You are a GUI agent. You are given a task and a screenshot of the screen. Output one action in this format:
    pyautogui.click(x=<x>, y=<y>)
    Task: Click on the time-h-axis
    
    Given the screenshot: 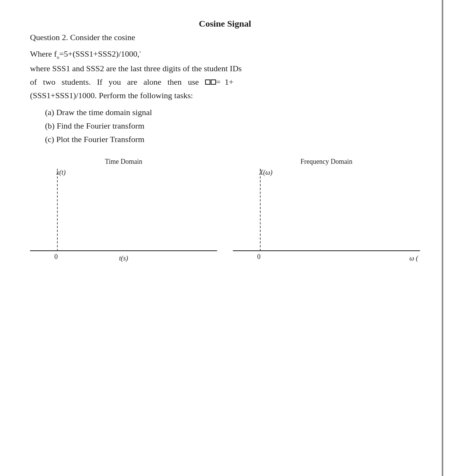 What is the action you would take?
    pyautogui.click(x=124, y=251)
    